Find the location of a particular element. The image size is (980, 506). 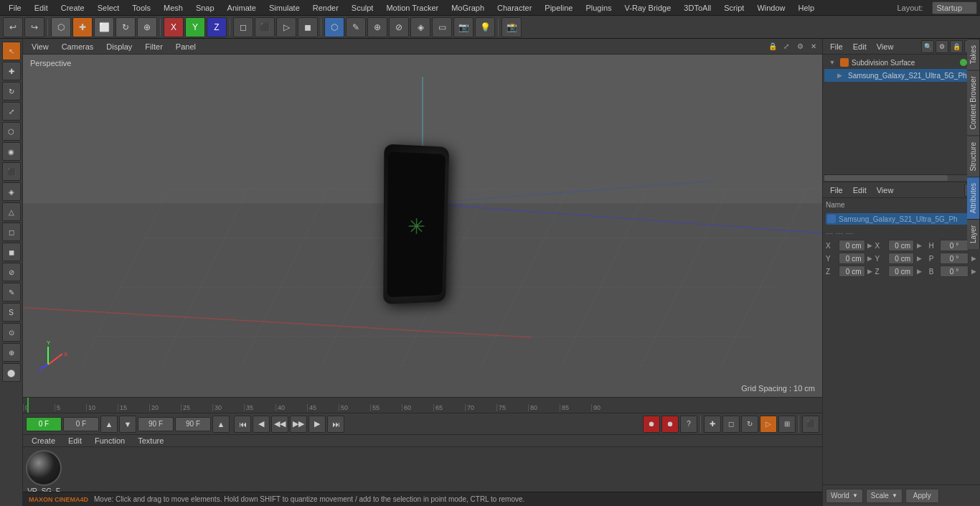

motion-btn4: ▷ is located at coordinates (768, 424).